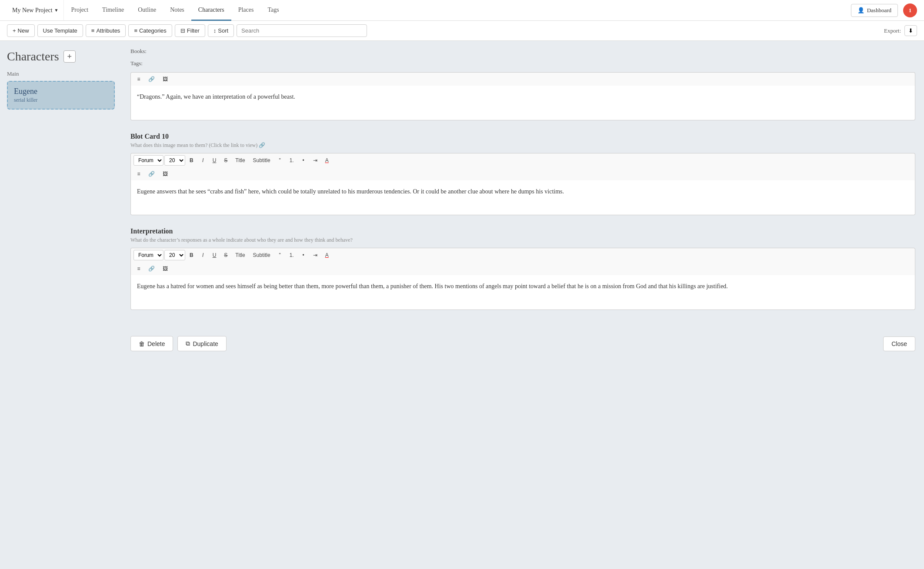 This screenshot has width=924, height=569. What do you see at coordinates (165, 269) in the screenshot?
I see `image-btn-interp: 🖼` at bounding box center [165, 269].